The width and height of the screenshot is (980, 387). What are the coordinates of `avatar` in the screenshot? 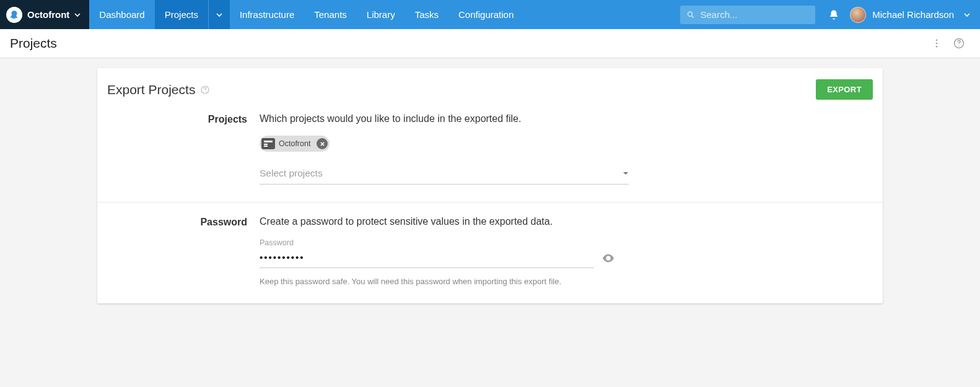 It's located at (858, 15).